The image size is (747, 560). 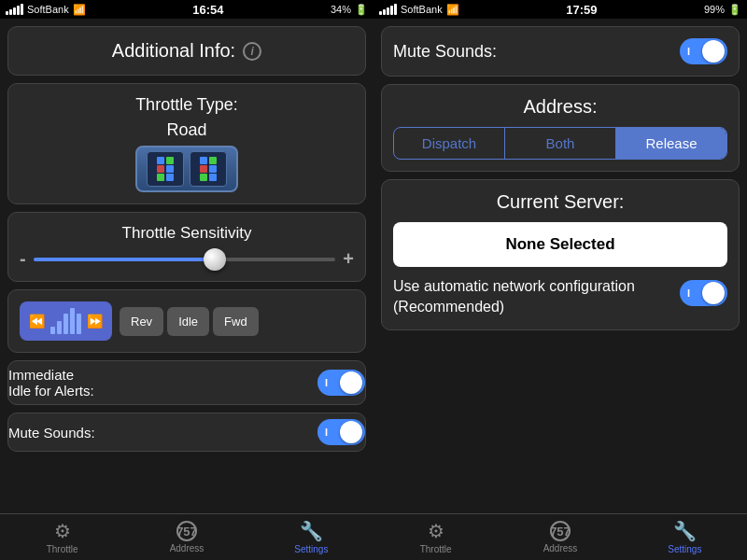 What do you see at coordinates (419, 9) in the screenshot?
I see `right-status-left: SoftBank 📶` at bounding box center [419, 9].